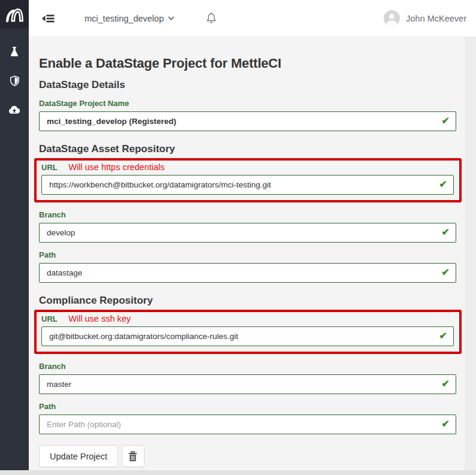  What do you see at coordinates (49, 319) in the screenshot?
I see `compliance-url-label: URL` at bounding box center [49, 319].